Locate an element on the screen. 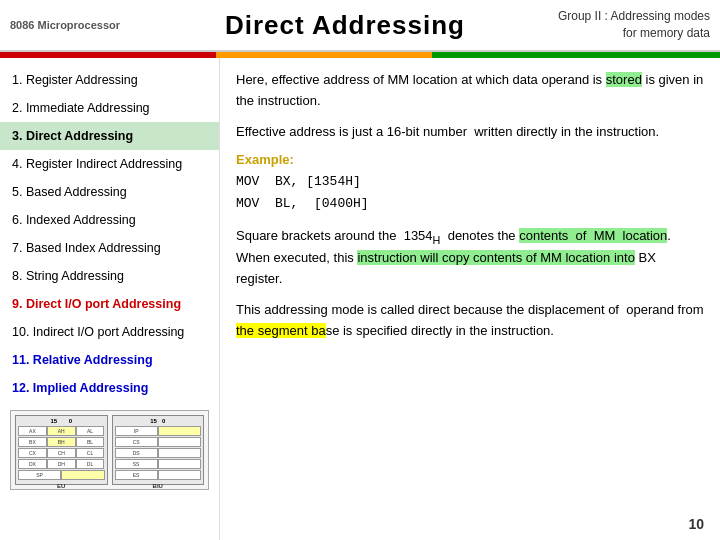 Image resolution: width=720 pixels, height=540 pixels. code-line-1: MOV BX, [1354H] is located at coordinates (470, 182).